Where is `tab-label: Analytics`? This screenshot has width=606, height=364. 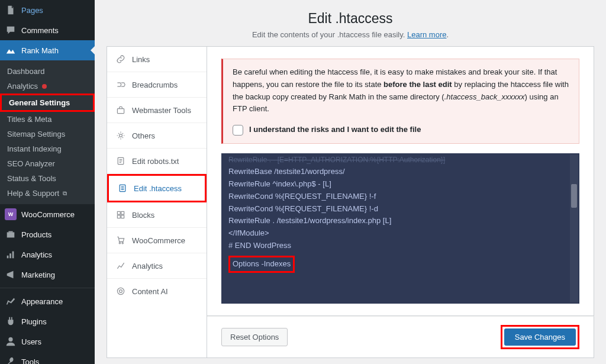
tab-label: Analytics is located at coordinates (147, 266).